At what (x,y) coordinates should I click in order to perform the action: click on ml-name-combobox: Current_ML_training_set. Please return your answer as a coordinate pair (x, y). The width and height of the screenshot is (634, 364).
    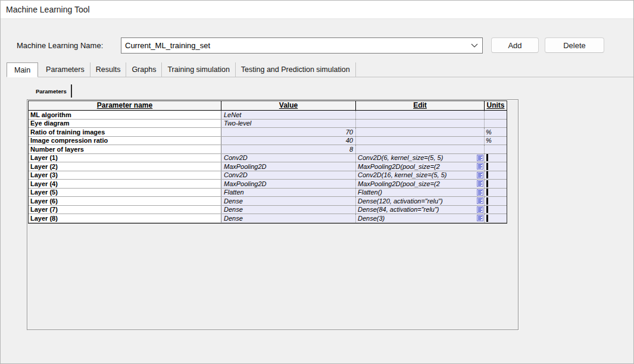
    Looking at the image, I should click on (302, 45).